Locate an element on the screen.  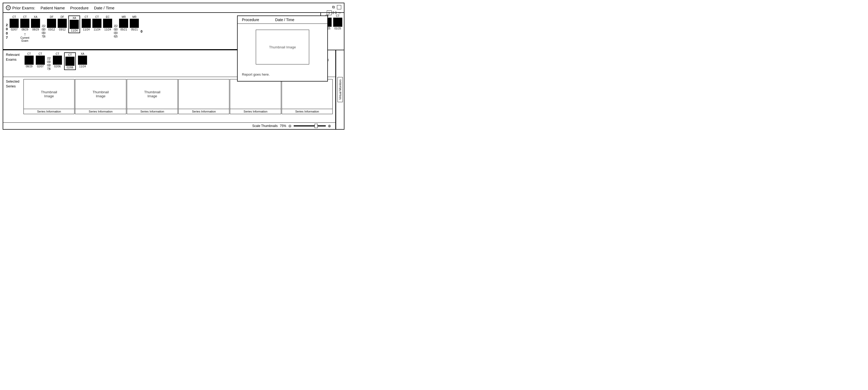
scale-percent: 75% is located at coordinates (283, 126).